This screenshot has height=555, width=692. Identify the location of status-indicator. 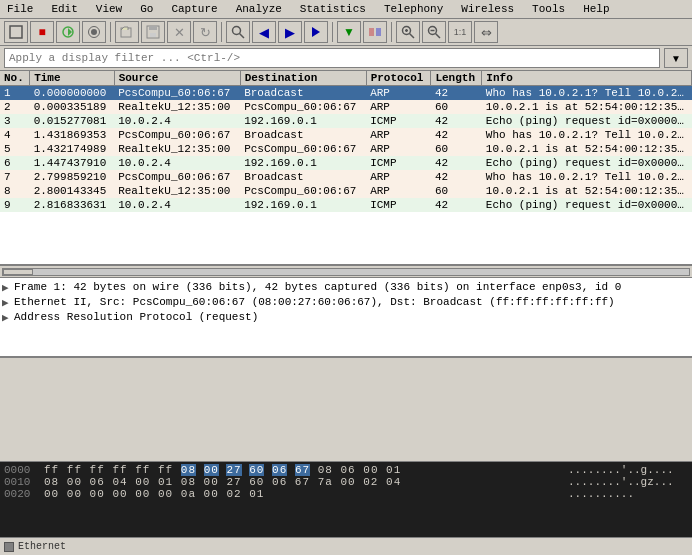
(9, 547).